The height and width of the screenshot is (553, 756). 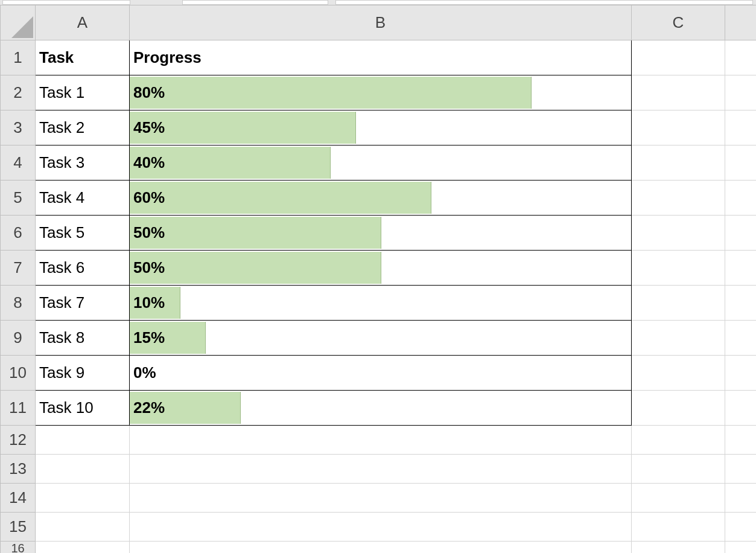 What do you see at coordinates (83, 58) in the screenshot?
I see `cell-A1: Task` at bounding box center [83, 58].